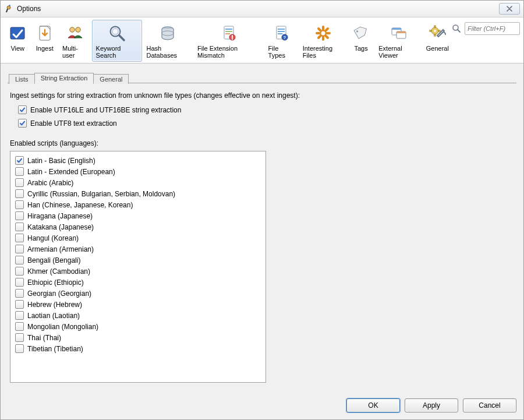  I want to click on close-button, so click(509, 9).